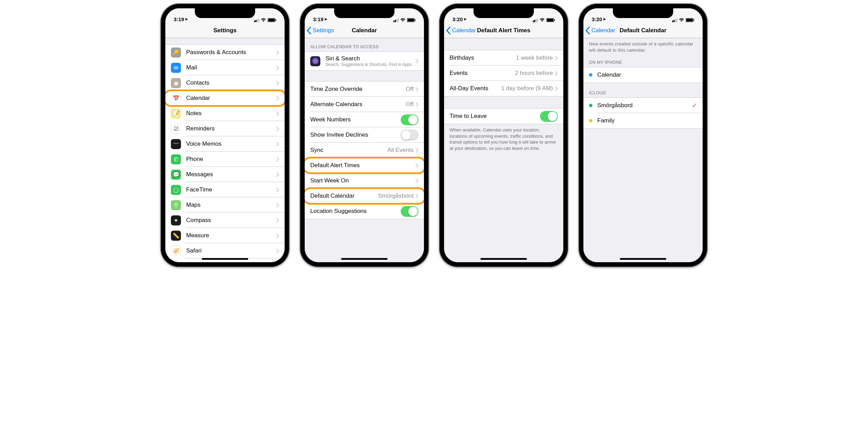 The image size is (868, 428). Describe the element at coordinates (371, 65) in the screenshot. I see `siri-sub: Search, Suggestions & Shortcuts, Find in…` at that location.